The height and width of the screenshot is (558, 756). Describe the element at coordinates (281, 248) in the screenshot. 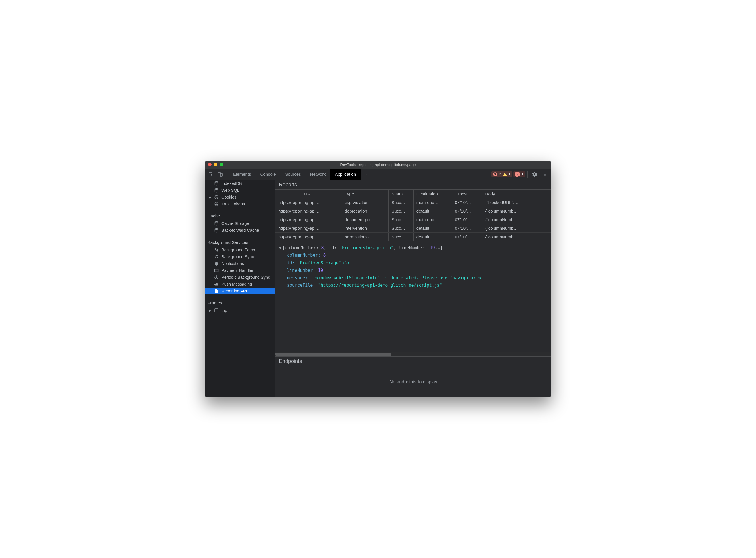

I see `expand-caret-icon: ▼` at that location.